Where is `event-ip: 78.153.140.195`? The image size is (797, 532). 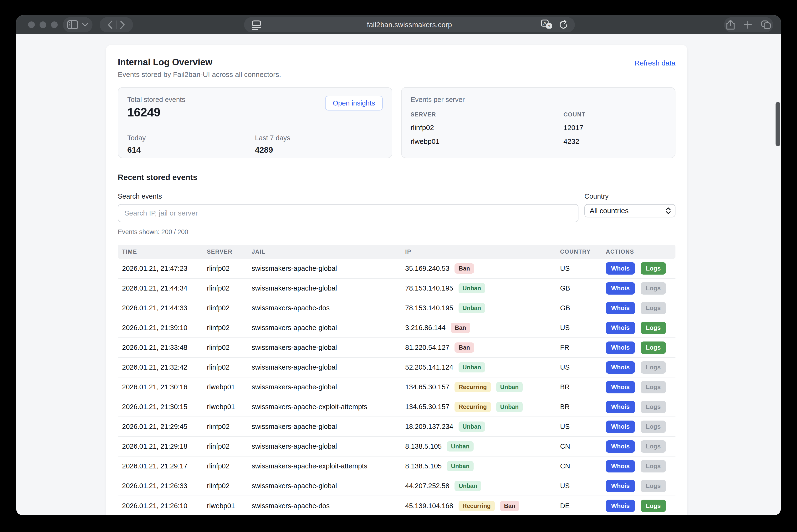 event-ip: 78.153.140.195 is located at coordinates (429, 308).